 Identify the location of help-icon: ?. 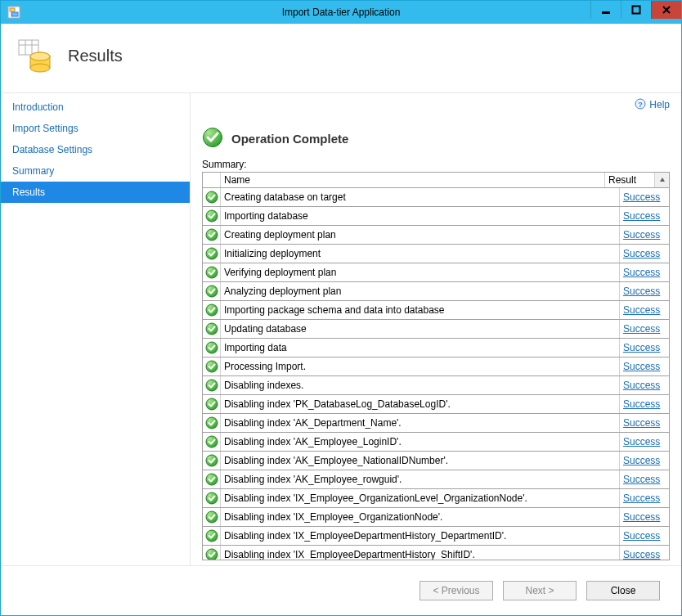
(640, 105).